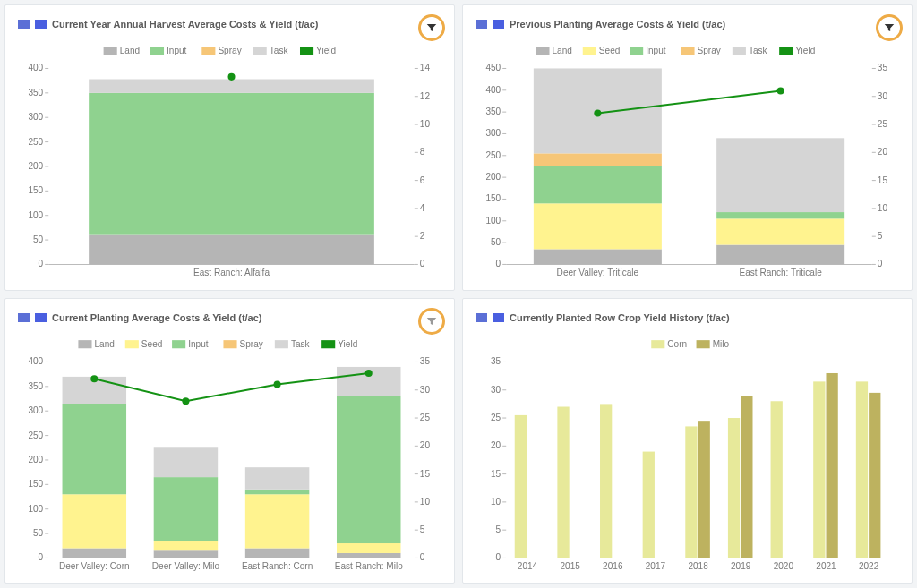 The image size is (917, 588). I want to click on svg-text: East Ranch: Milo, so click(369, 566).